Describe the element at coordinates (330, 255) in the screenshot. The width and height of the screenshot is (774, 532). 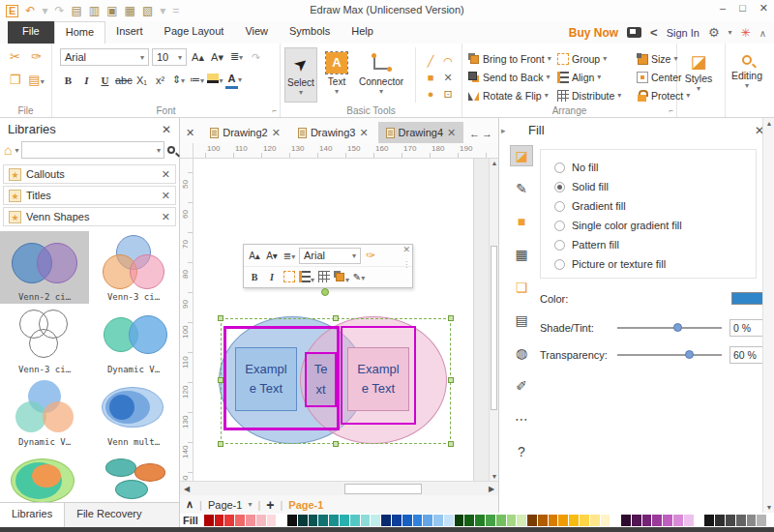
I see `mini-font-family-select: Arial▾` at that location.